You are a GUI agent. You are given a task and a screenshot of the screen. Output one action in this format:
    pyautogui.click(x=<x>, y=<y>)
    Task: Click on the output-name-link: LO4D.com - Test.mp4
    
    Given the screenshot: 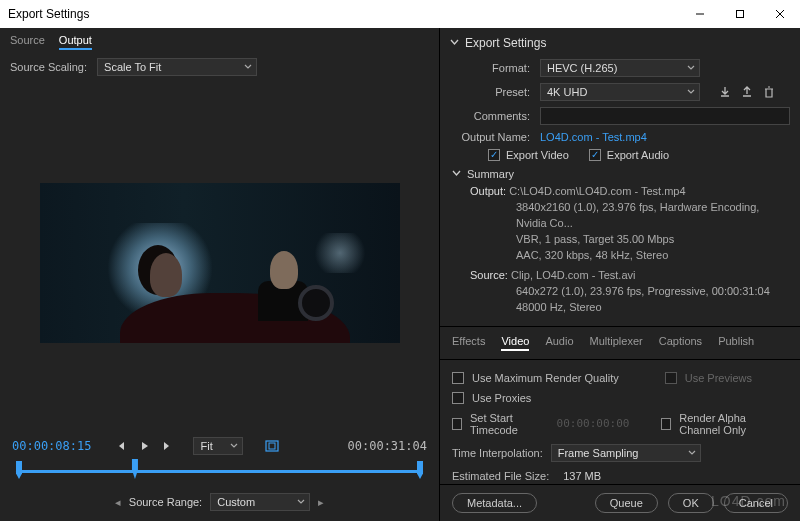 What is the action you would take?
    pyautogui.click(x=594, y=137)
    